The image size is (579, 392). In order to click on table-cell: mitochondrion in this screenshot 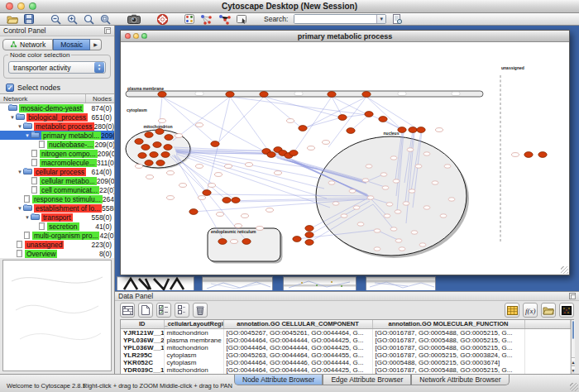, I will do `click(194, 332)`.